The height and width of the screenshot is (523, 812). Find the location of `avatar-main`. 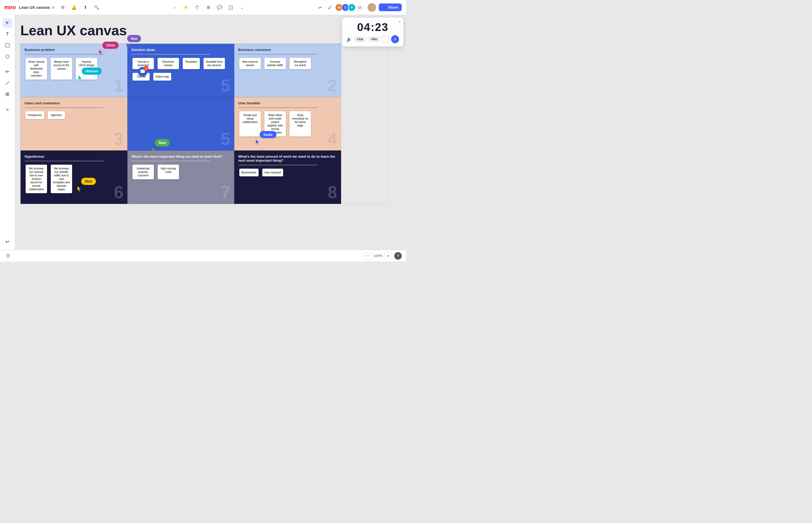

avatar-main is located at coordinates (372, 7).